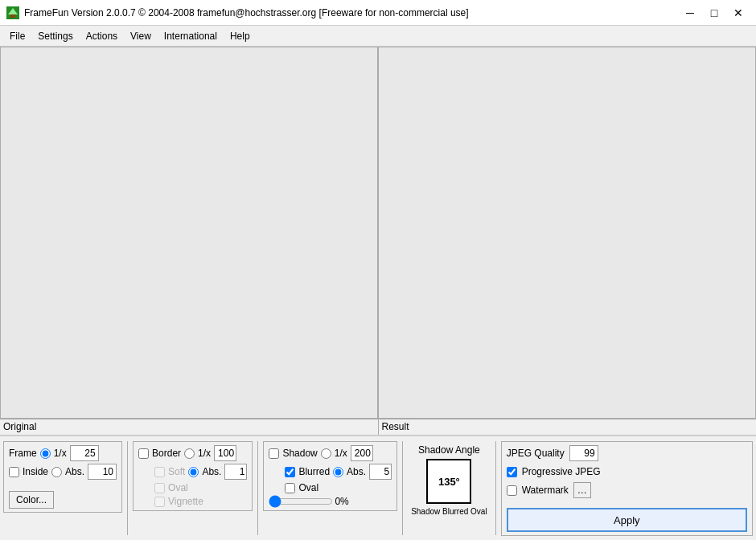  What do you see at coordinates (56, 472) in the screenshot?
I see `frame-abs-radio` at bounding box center [56, 472].